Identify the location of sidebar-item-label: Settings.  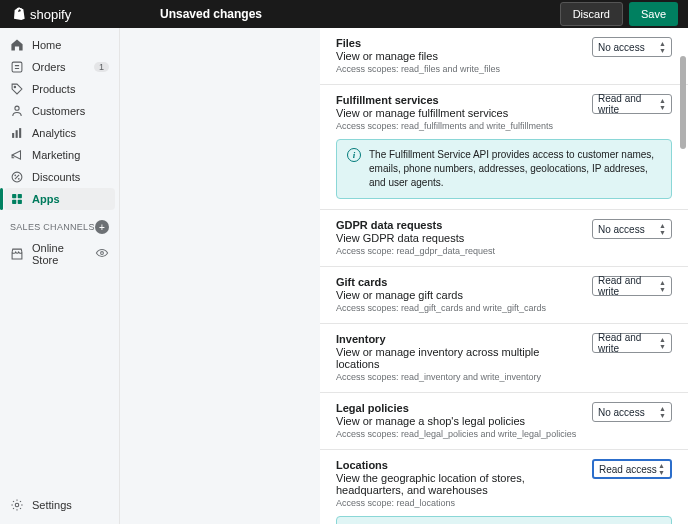
(52, 505).